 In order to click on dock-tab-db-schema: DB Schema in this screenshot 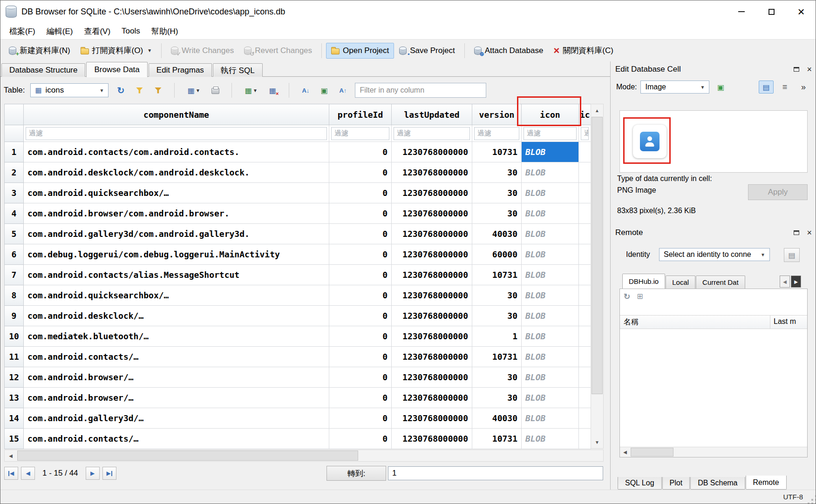, I will do `click(717, 483)`.